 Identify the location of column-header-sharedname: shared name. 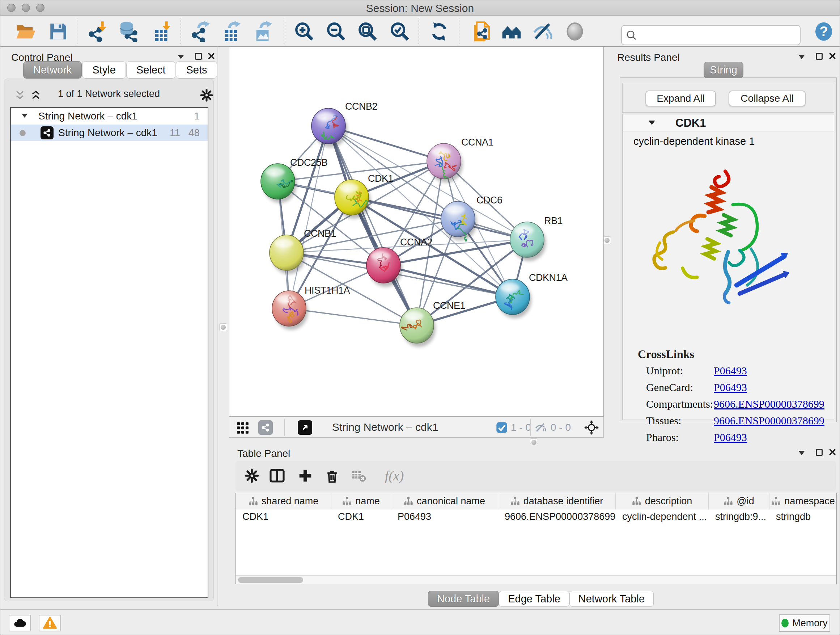
(284, 501).